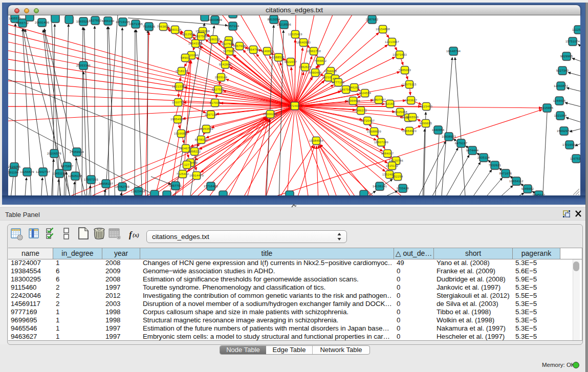  I want to click on svg-text: 1640954, so click(438, 130).